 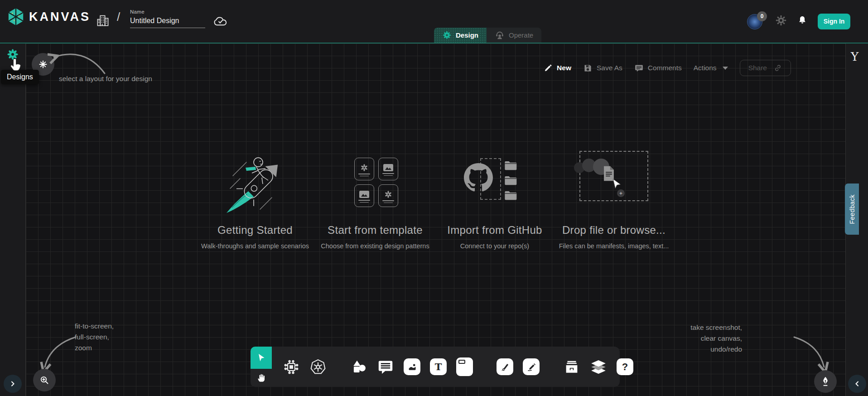 I want to click on drawer-tool, so click(x=572, y=367).